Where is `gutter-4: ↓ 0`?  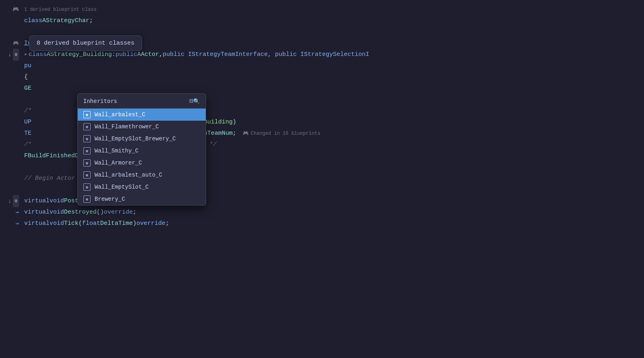
gutter-4: ↓ 0 is located at coordinates (11, 55).